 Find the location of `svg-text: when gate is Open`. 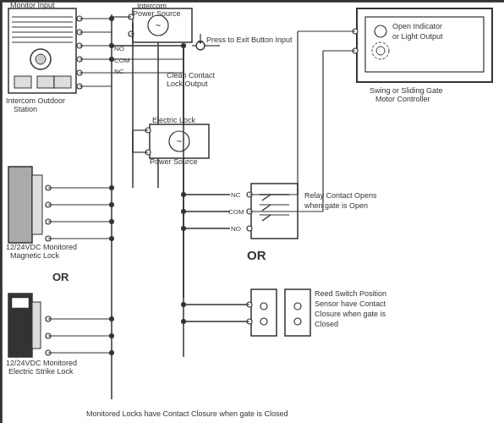

svg-text: when gate is Open is located at coordinates (336, 206).